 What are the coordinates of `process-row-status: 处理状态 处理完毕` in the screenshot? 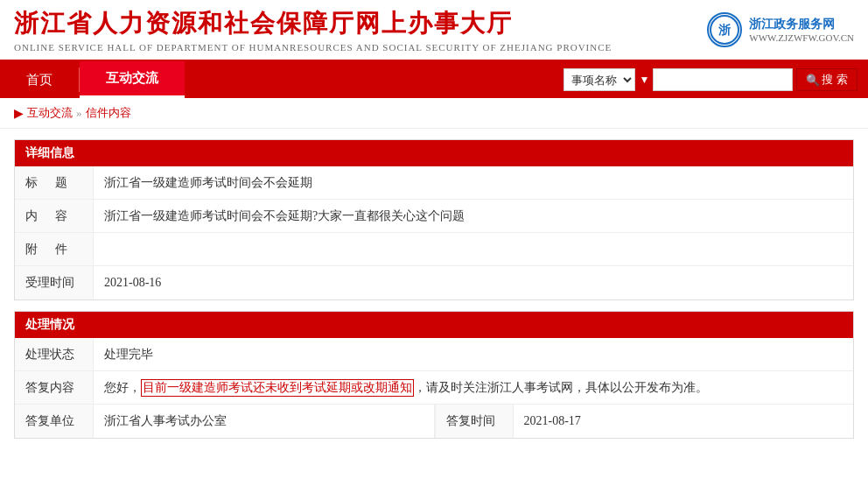 It's located at (434, 355).